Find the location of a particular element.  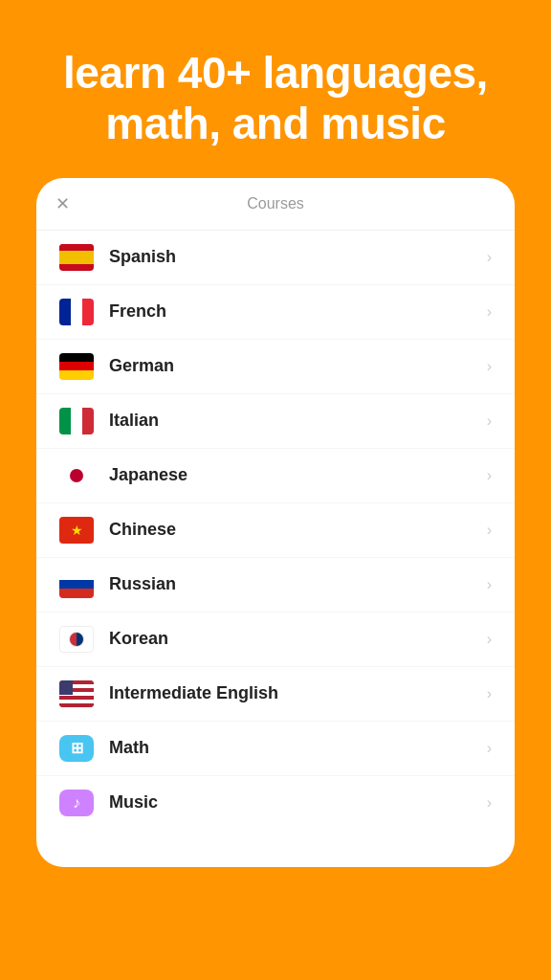

flag-french is located at coordinates (77, 312).